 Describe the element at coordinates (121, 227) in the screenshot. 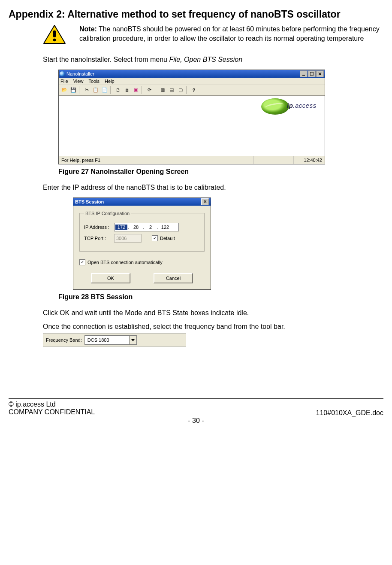

I see `ip-octet-1: 172` at that location.